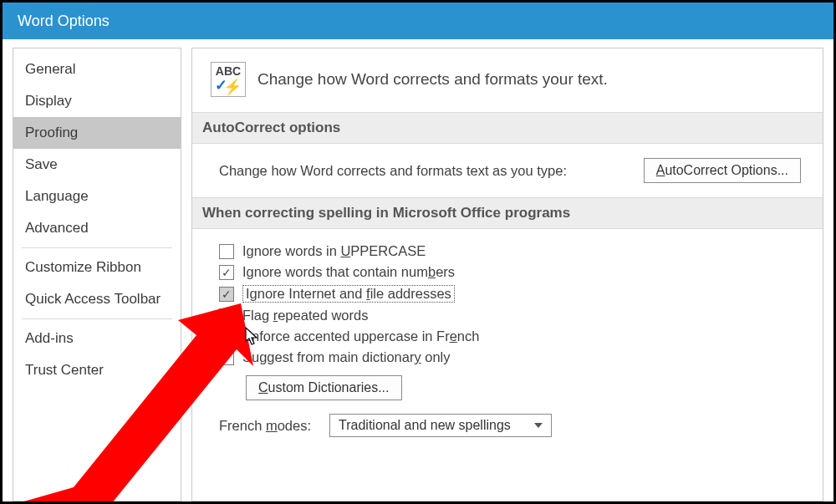 Image resolution: width=836 pixels, height=504 pixels. Describe the element at coordinates (265, 426) in the screenshot. I see `french-modes-label: French modes:` at that location.